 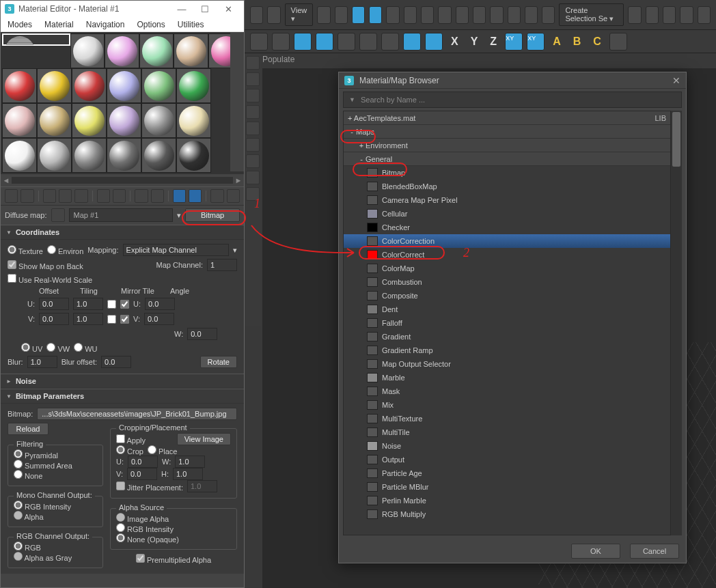 I want to click on browser-map-item: BlendedBoxMap, so click(x=507, y=186).